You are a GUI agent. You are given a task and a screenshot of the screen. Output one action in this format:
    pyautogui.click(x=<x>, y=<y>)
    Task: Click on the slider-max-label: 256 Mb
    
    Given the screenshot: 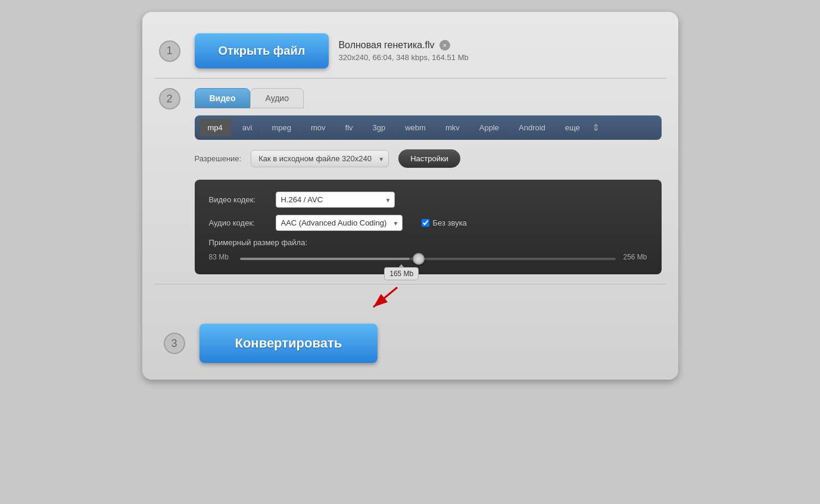 What is the action you would take?
    pyautogui.click(x=635, y=257)
    